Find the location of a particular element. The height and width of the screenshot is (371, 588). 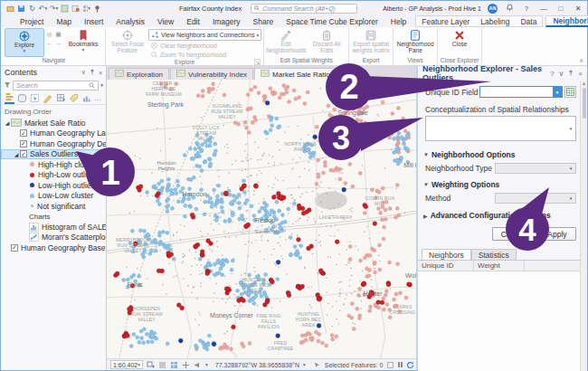

full-extent-icon: ◎ is located at coordinates (49, 34).